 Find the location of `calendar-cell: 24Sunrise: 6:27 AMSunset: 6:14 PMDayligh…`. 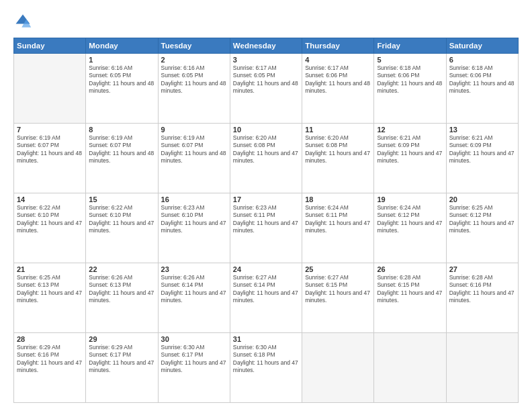

calendar-cell: 24Sunrise: 6:27 AMSunset: 6:14 PMDayligh… is located at coordinates (266, 298).